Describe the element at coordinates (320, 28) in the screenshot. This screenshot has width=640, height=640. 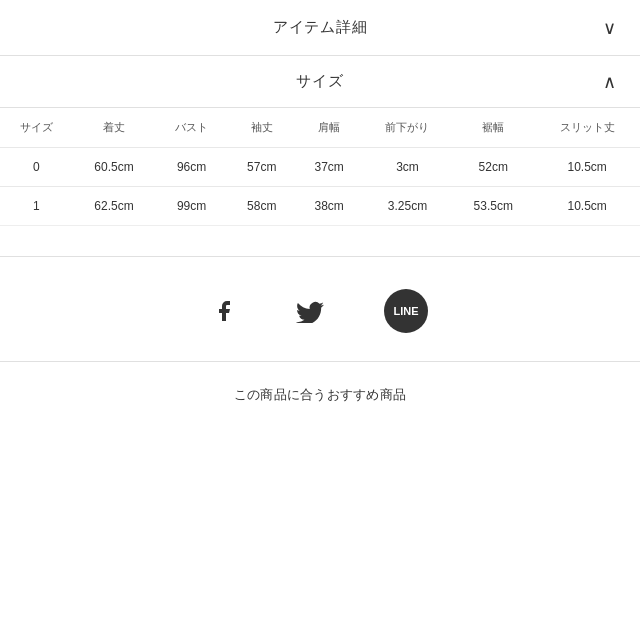
I see `item-detail-header: アイテム詳細 ∨` at that location.